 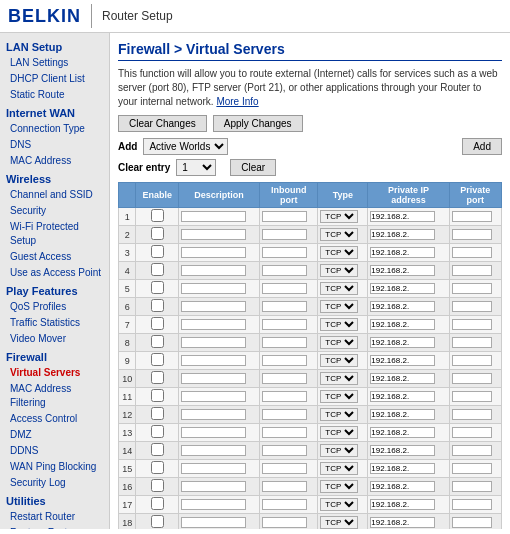 I want to click on clear-button: Clear, so click(x=253, y=168).